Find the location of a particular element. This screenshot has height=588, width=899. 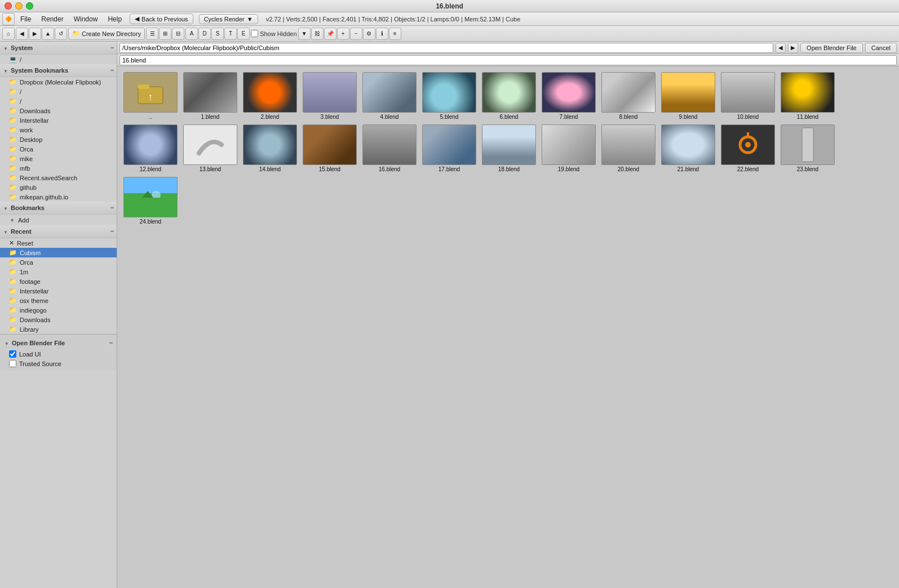

sort-type-button: T is located at coordinates (231, 34).